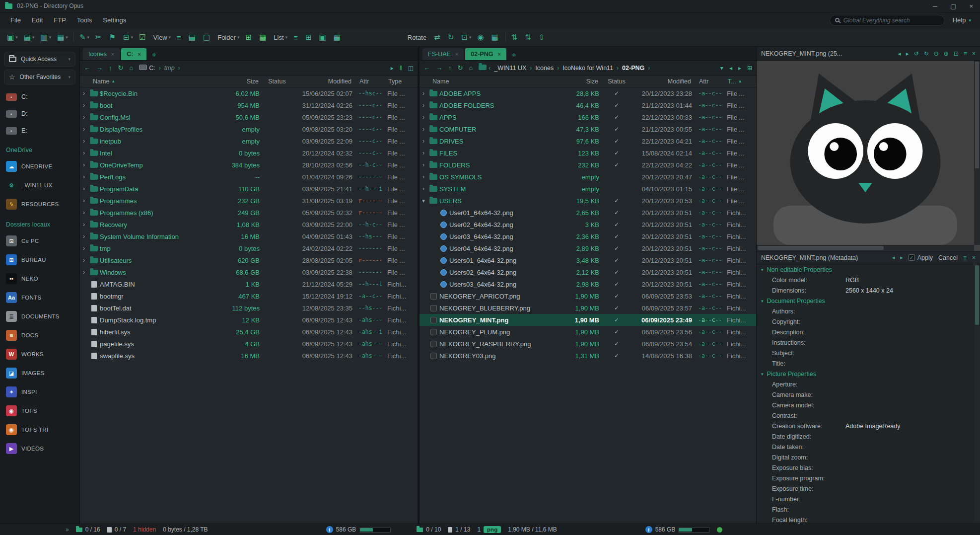  Describe the element at coordinates (99, 37) in the screenshot. I see `cut-button: ✂` at that location.